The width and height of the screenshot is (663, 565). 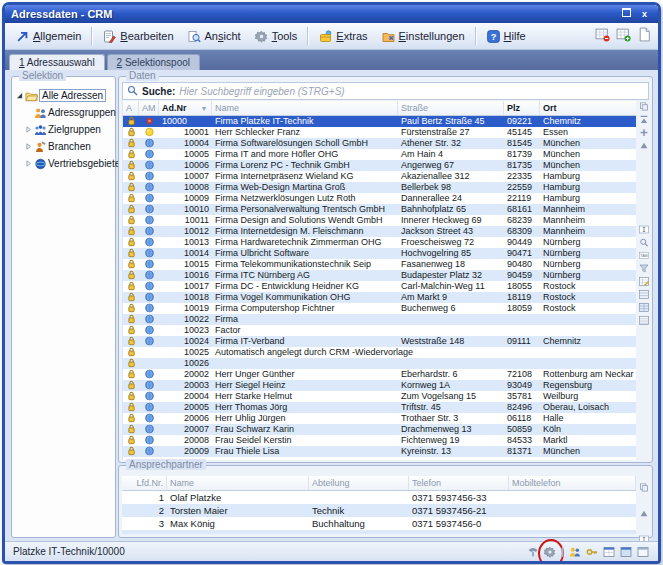 What do you see at coordinates (380, 298) in the screenshot?
I see `table-row: 10018Firma Vogel Kommunikation OHGAm Mar…` at bounding box center [380, 298].